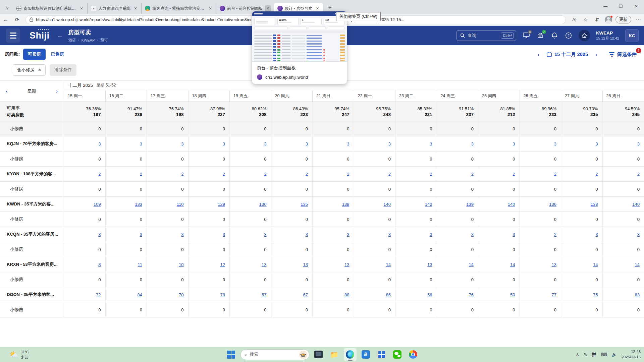 The image size is (644, 362). I want to click on taskbar-search-input: ⌕ 搜索 🍲, so click(275, 355).